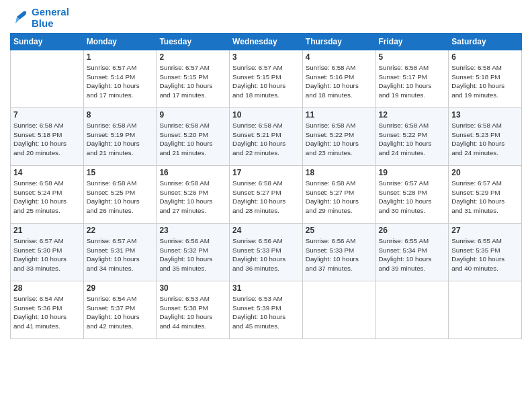 The image size is (532, 411). What do you see at coordinates (412, 195) in the screenshot?
I see `calendar-cell: 19Sunrise: 6:57 AMSunset: 5:28 PMDayligh…` at bounding box center [412, 195].